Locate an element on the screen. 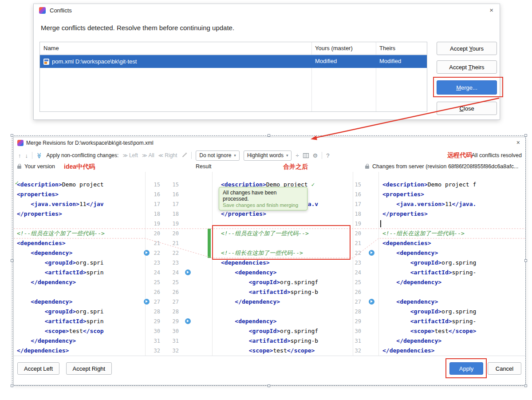 The image size is (532, 400). code-line: </dependency> is located at coordinates (46, 282).